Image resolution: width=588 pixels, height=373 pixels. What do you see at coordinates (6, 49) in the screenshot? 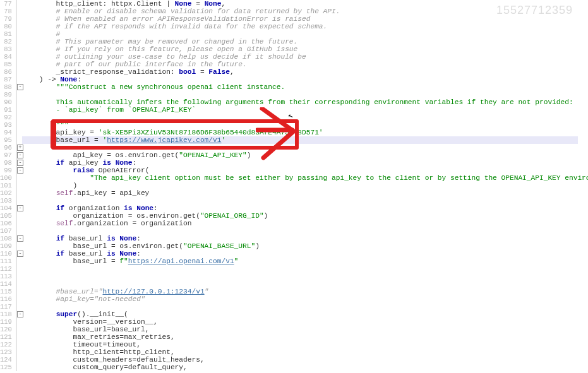
I see `line-number: 83` at bounding box center [6, 49].